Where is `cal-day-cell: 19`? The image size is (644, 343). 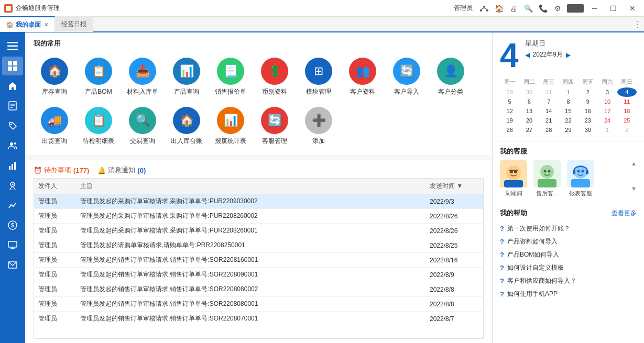
cal-day-cell: 19 is located at coordinates (509, 120).